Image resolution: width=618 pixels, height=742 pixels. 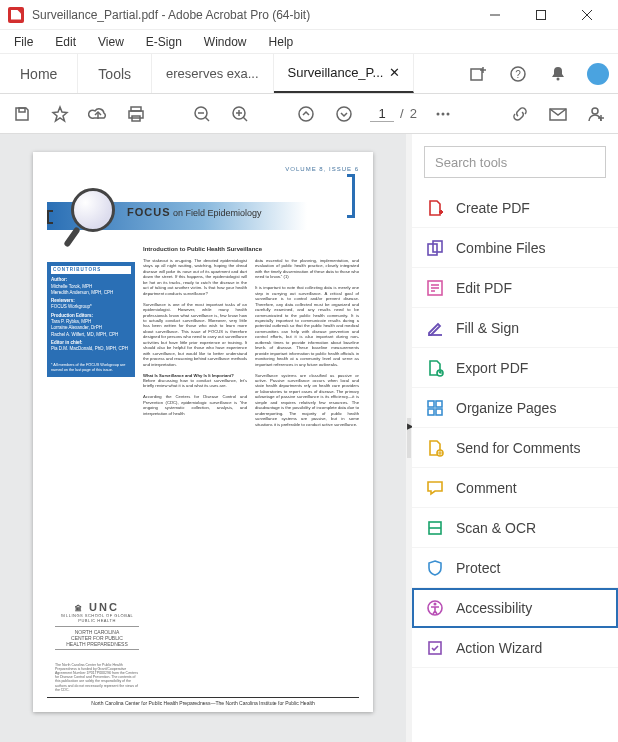 I want to click on close-button, so click(x=587, y=15).